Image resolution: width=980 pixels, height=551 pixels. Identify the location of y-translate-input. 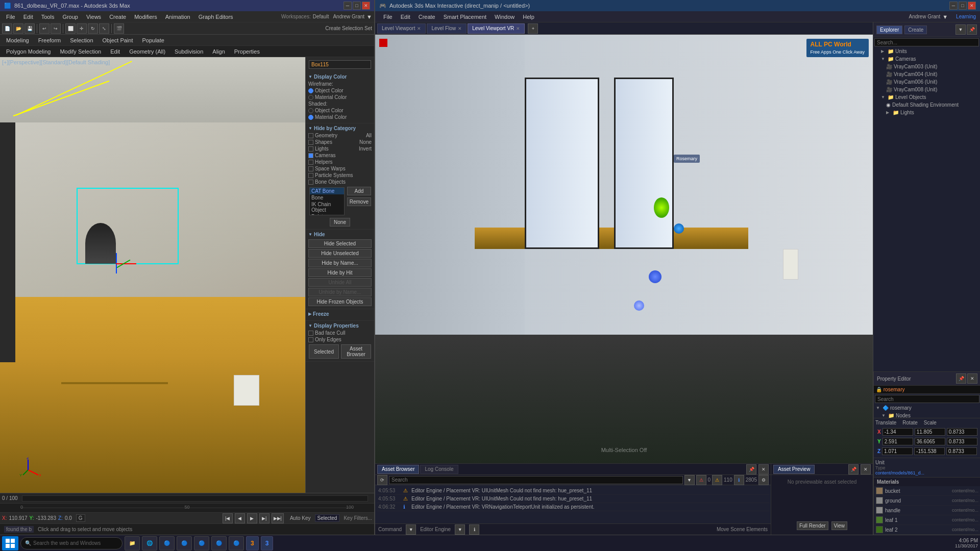
(898, 442).